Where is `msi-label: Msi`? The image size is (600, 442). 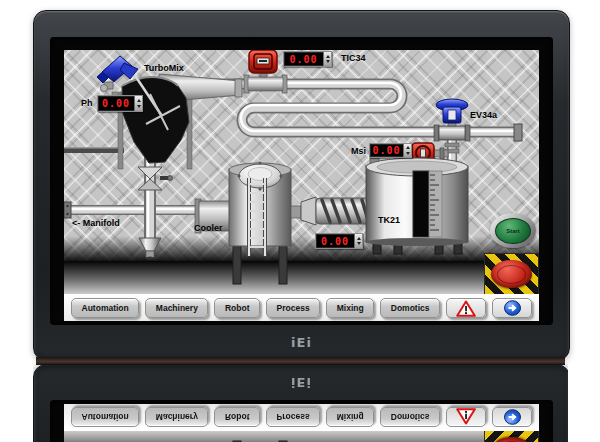
msi-label: Msi is located at coordinates (358, 151).